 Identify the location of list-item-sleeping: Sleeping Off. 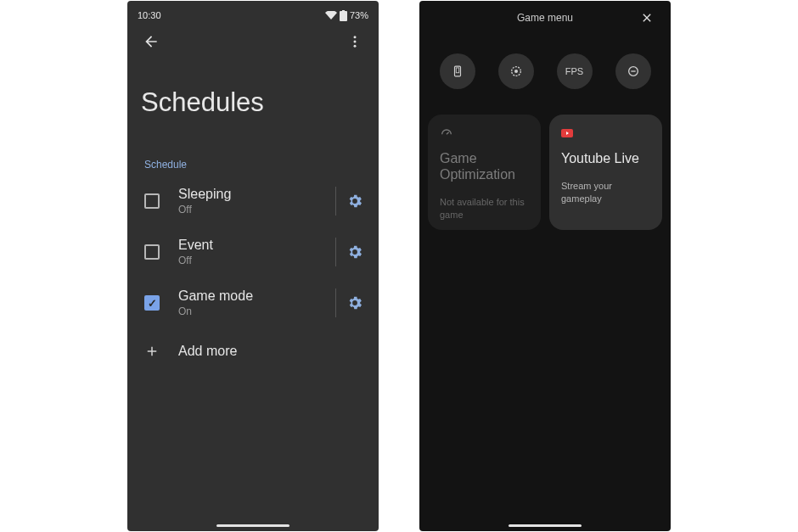
(253, 201).